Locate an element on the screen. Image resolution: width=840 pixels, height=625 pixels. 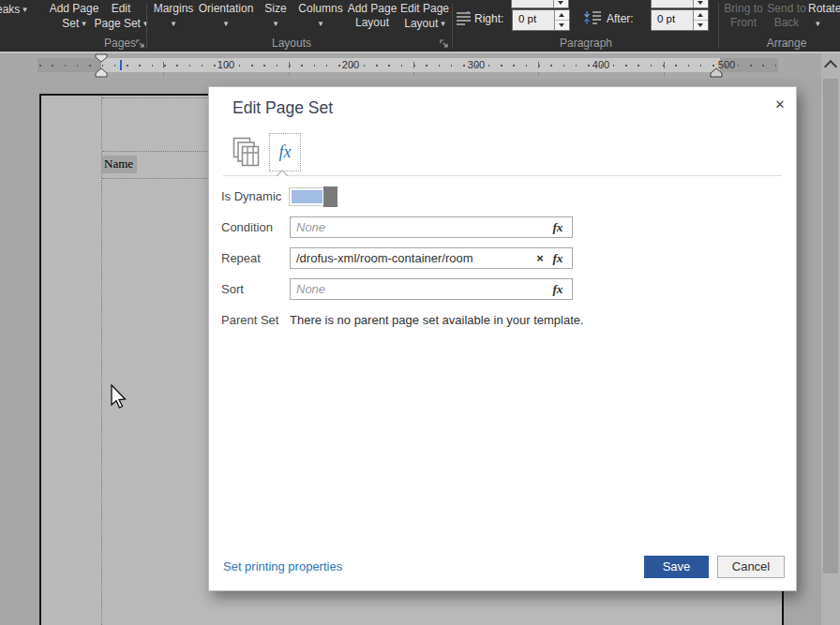
edit-page-layout-label-2: Layout is located at coordinates (421, 24).